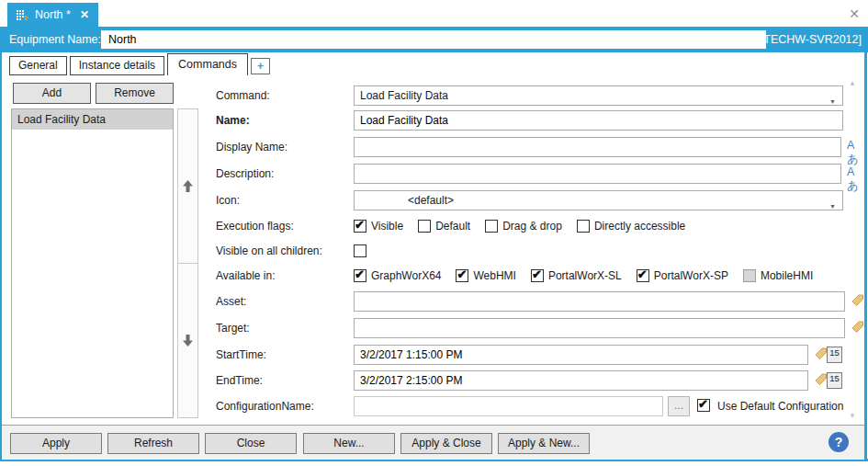  Describe the element at coordinates (544, 443) in the screenshot. I see `apply-and-new-button: Apply & New...` at that location.